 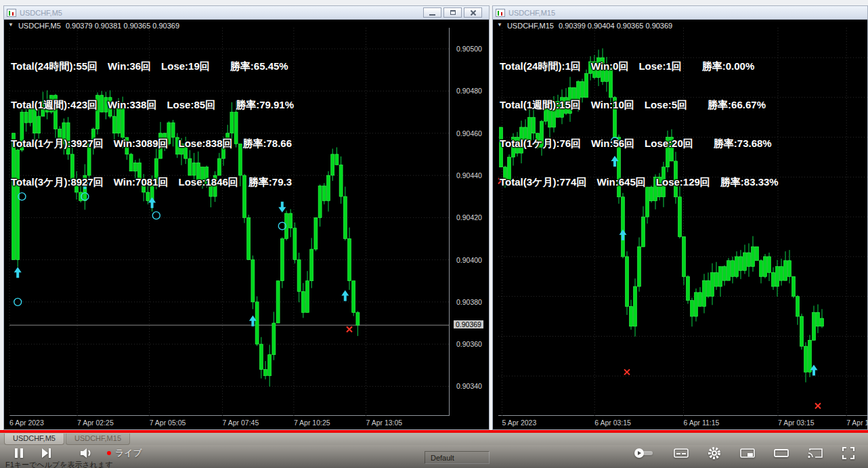 What do you see at coordinates (152, 104) in the screenshot?
I see `stats-line: Total(1週間):423回 Win:338回 Lose:85回 勝率:79.…` at bounding box center [152, 104].